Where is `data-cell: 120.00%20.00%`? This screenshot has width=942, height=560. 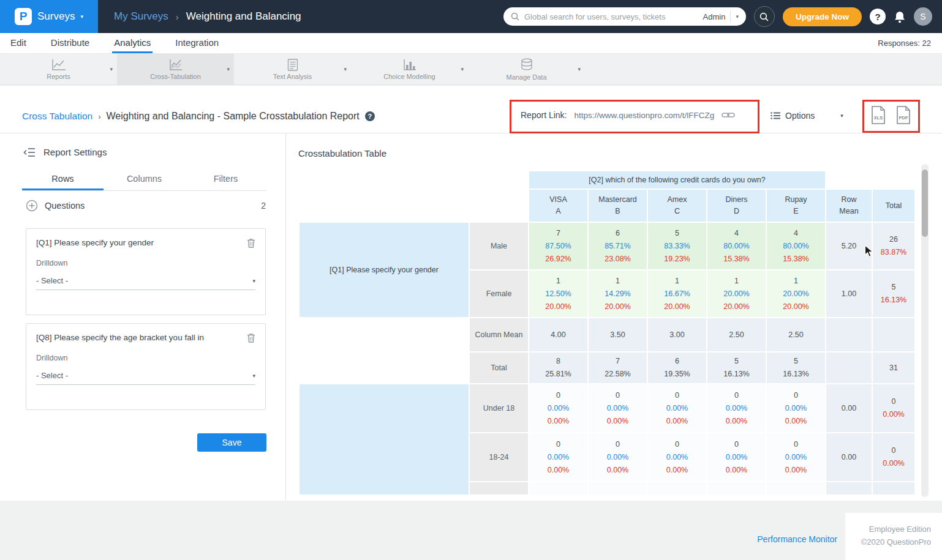 data-cell: 120.00%20.00% is located at coordinates (736, 294).